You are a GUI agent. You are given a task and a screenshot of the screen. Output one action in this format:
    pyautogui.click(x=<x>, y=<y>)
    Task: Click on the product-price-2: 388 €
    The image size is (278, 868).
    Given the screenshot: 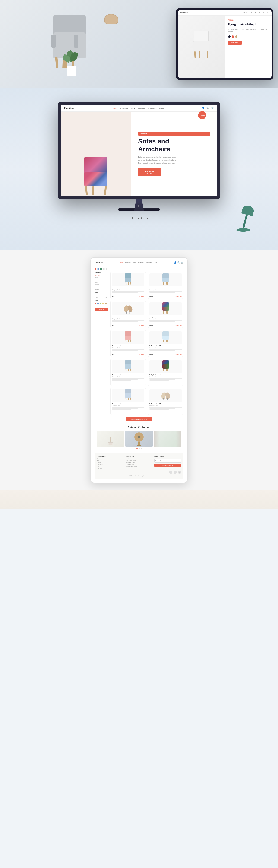 What is the action you would take?
    pyautogui.click(x=151, y=296)
    